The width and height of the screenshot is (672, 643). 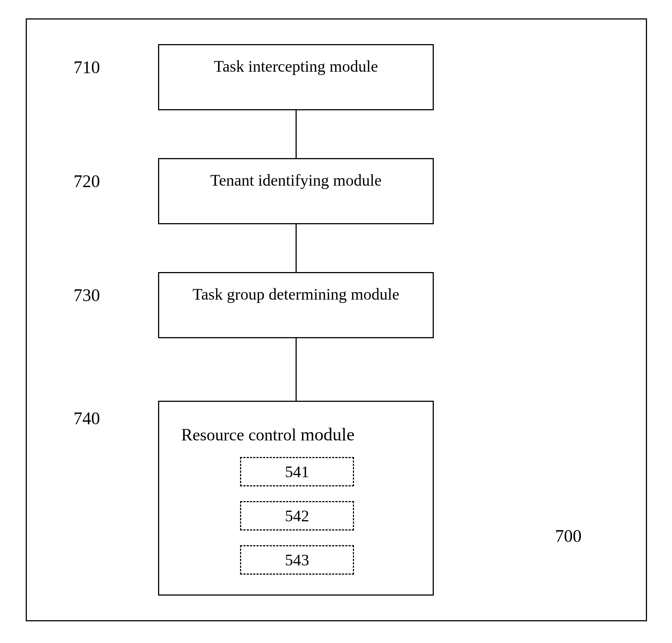 I want to click on label-710: 710, so click(x=87, y=67).